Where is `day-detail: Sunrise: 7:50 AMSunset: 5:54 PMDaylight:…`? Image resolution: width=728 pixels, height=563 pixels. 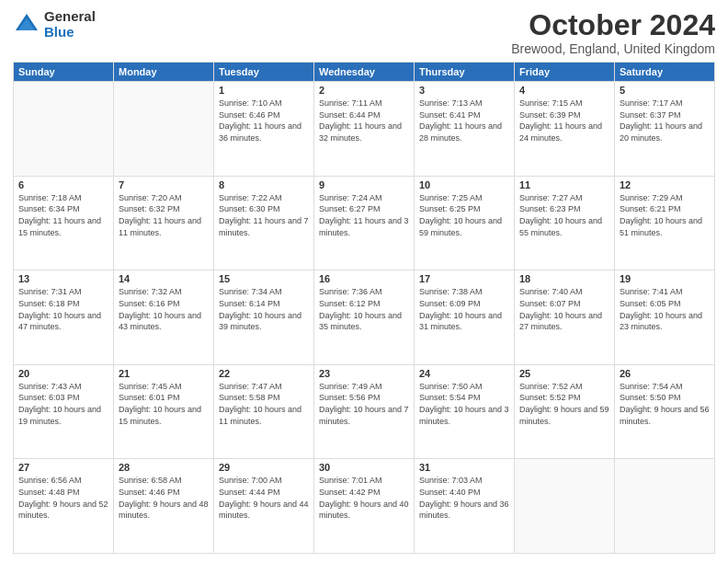 day-detail: Sunrise: 7:50 AMSunset: 5:54 PMDaylight:… is located at coordinates (464, 404).